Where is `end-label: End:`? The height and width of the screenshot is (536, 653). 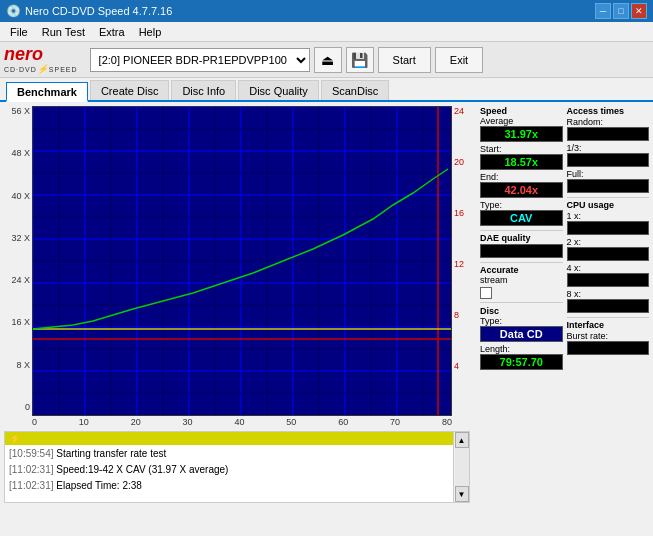
end-label: End: is located at coordinates (490, 177).